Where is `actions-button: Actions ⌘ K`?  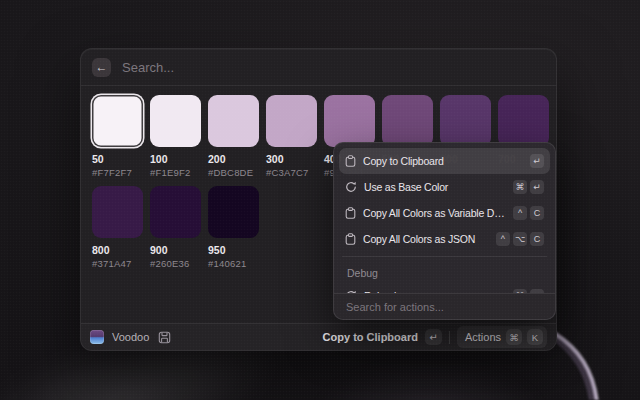 actions-button: Actions ⌘ K is located at coordinates (502, 337).